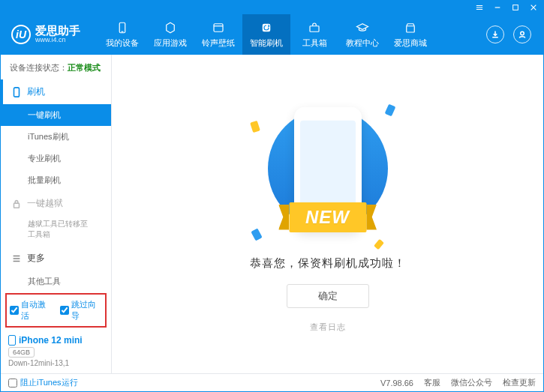 The height and width of the screenshot is (392, 544). Describe the element at coordinates (266, 34) in the screenshot. I see `main-tabs: 我的设备 应用游戏 铃声壁纸 智能刷机 工具箱 教程中心` at that location.